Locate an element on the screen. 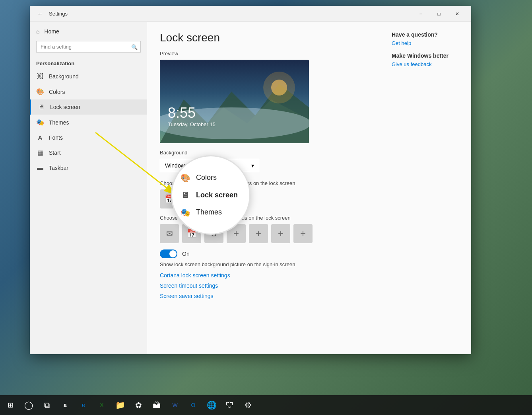 The height and width of the screenshot is (415, 532). taskbar-excel: X is located at coordinates (102, 405).